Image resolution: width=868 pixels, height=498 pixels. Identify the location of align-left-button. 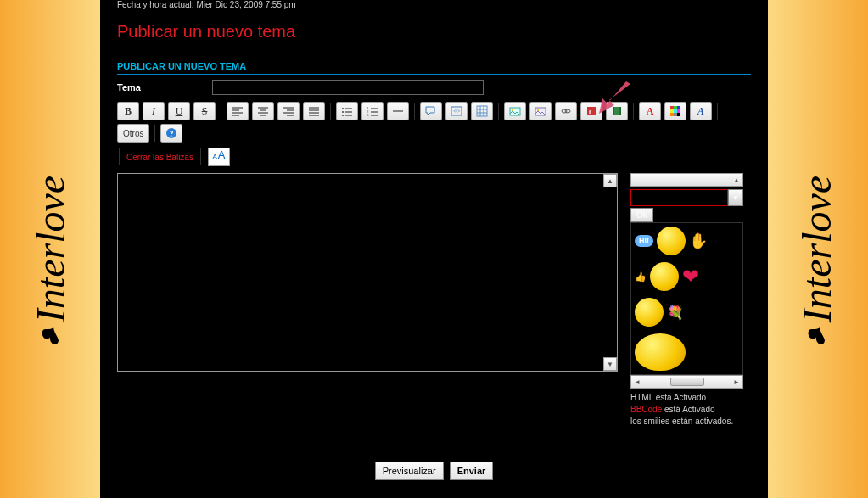
(238, 111).